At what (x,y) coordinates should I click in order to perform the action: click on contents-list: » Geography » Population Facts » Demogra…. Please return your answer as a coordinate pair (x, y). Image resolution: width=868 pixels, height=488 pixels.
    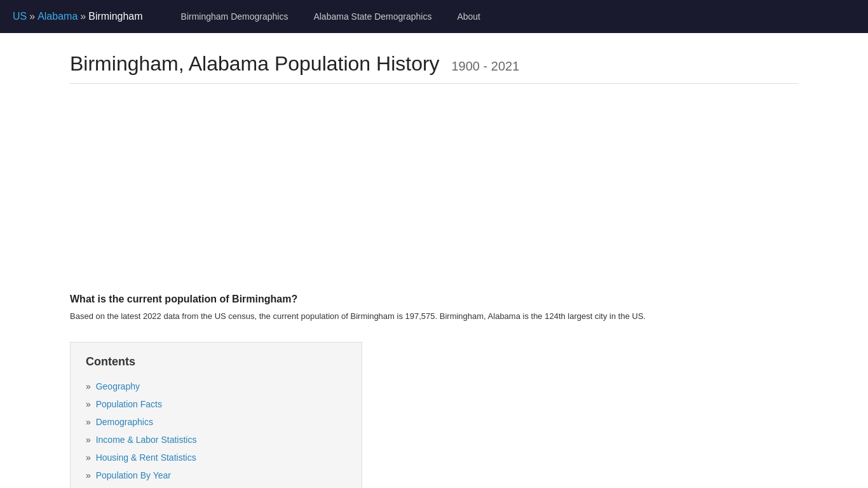
    Looking at the image, I should click on (216, 431).